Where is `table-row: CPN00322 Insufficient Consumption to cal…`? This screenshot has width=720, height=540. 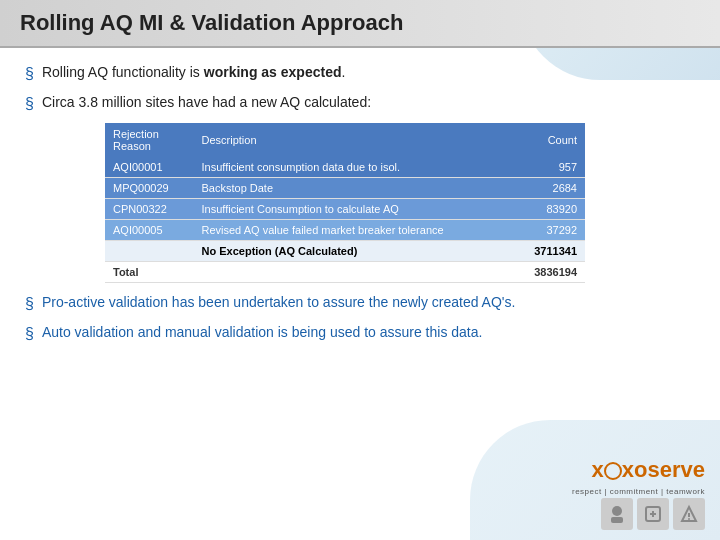
table-row: CPN00322 Insufficient Consumption to cal… is located at coordinates (345, 210).